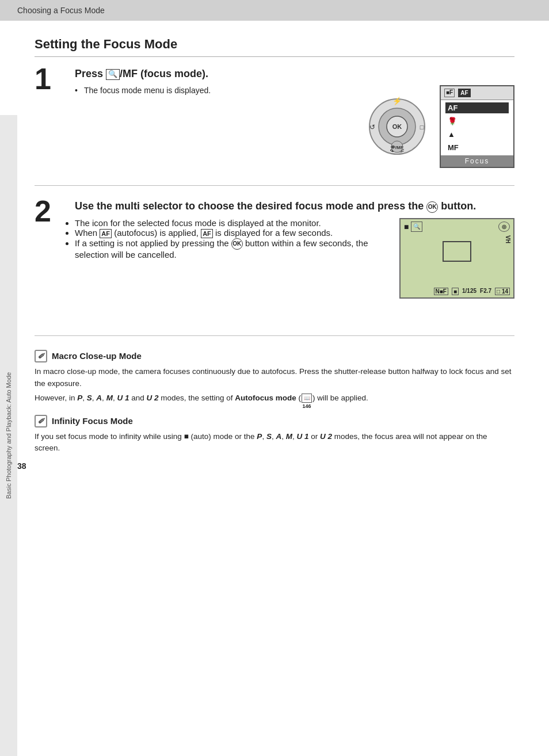 Image resolution: width=549 pixels, height=756 pixels. I want to click on step-divider, so click(274, 185).